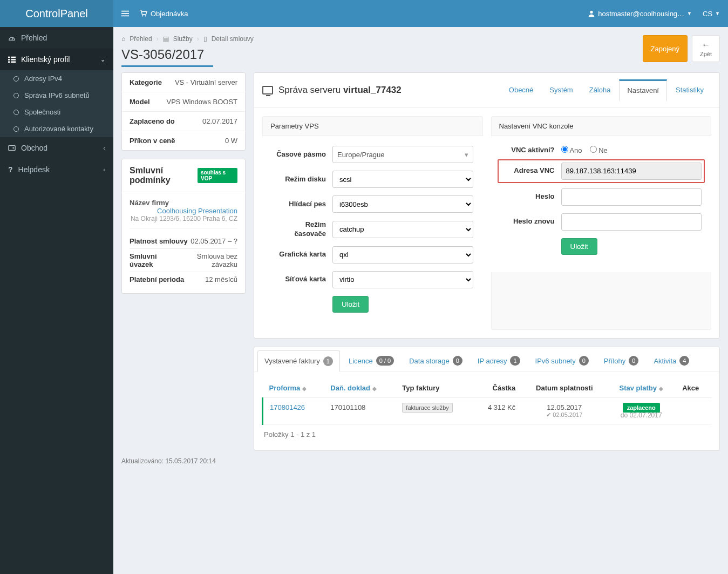  I want to click on vnc-save-button: Uložit, so click(580, 246).